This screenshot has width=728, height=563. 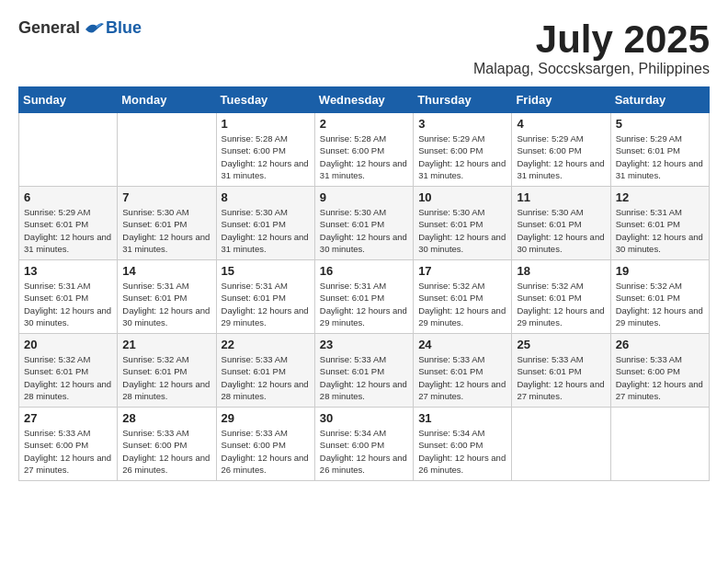 I want to click on day-number: 9, so click(x=364, y=197).